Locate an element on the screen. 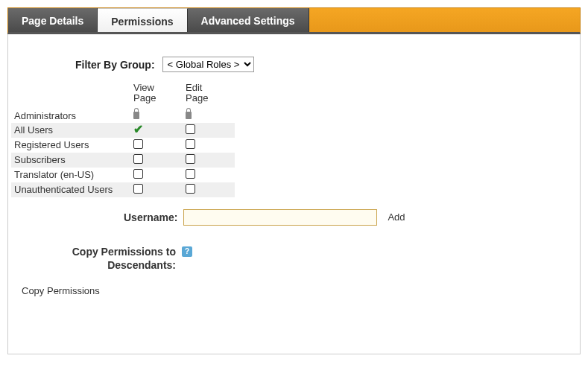  column-header-role is located at coordinates (71, 95).